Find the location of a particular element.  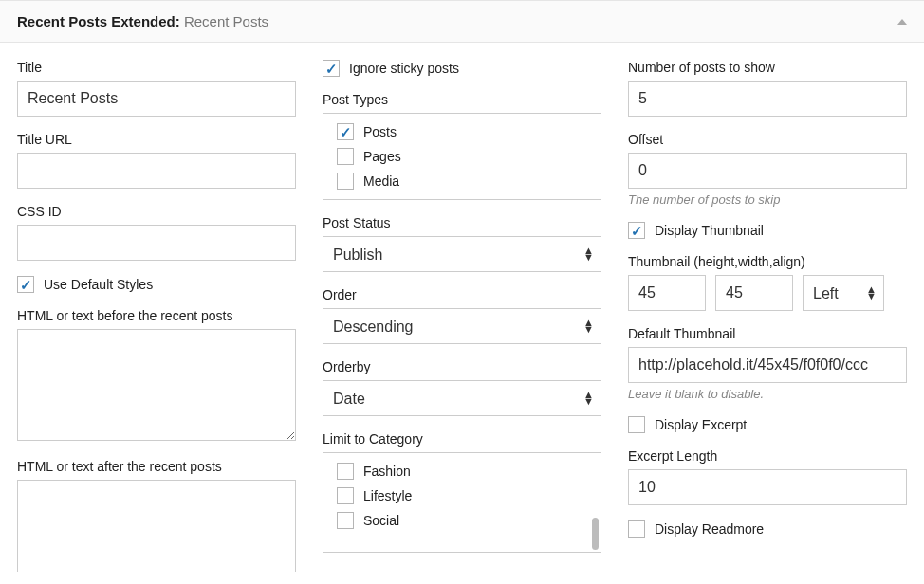

post-types-list: Posts Pages Media is located at coordinates (462, 156).